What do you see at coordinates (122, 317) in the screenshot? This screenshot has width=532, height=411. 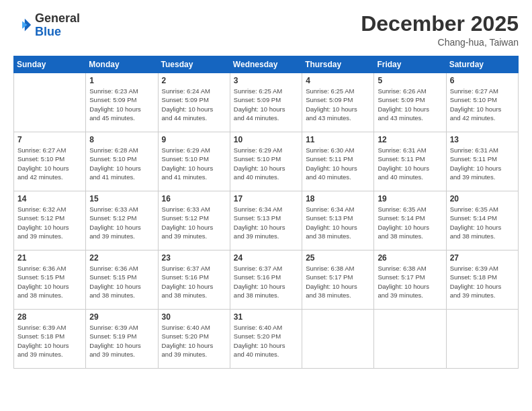 I see `day-number: 29` at bounding box center [122, 317].